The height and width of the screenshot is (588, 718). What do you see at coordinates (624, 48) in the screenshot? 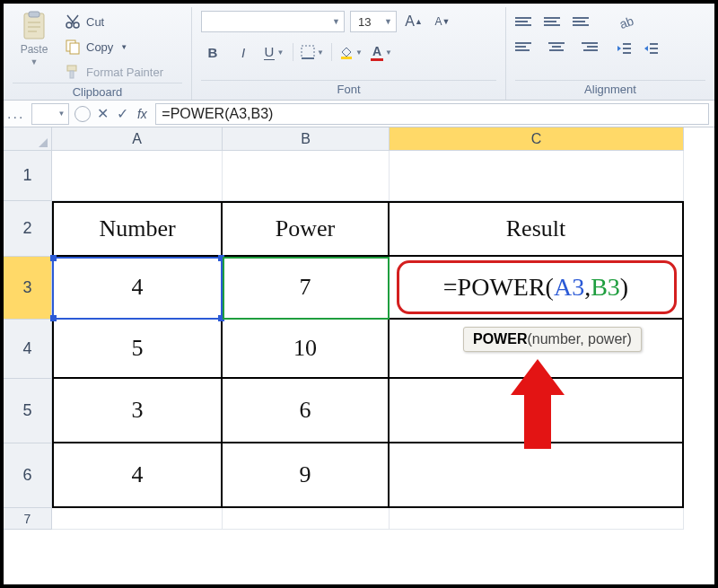
I see `decrease-indent-icon` at bounding box center [624, 48].